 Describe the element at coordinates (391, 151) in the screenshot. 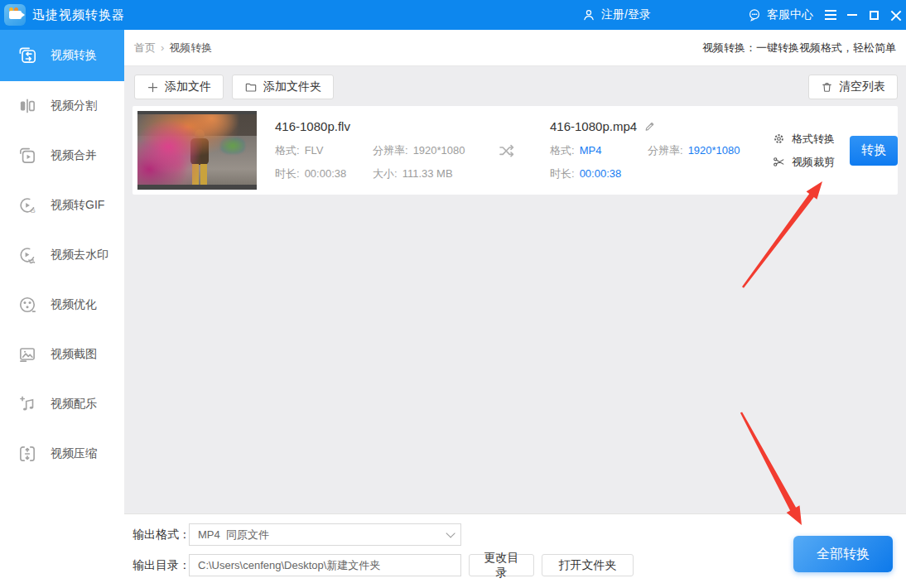

I see `source-resolution-label: 分辨率:` at that location.